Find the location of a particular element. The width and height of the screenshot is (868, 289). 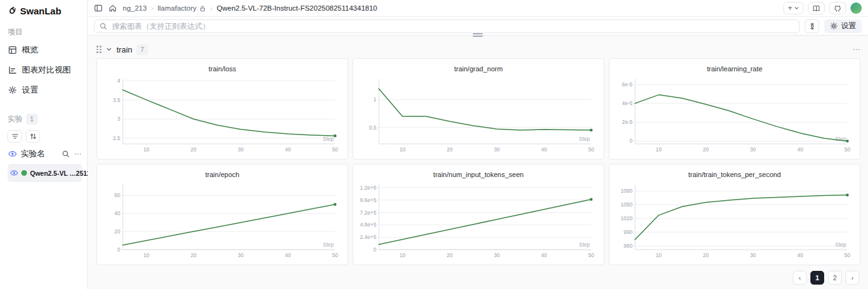

chart-settings-button: 设置 is located at coordinates (843, 26).